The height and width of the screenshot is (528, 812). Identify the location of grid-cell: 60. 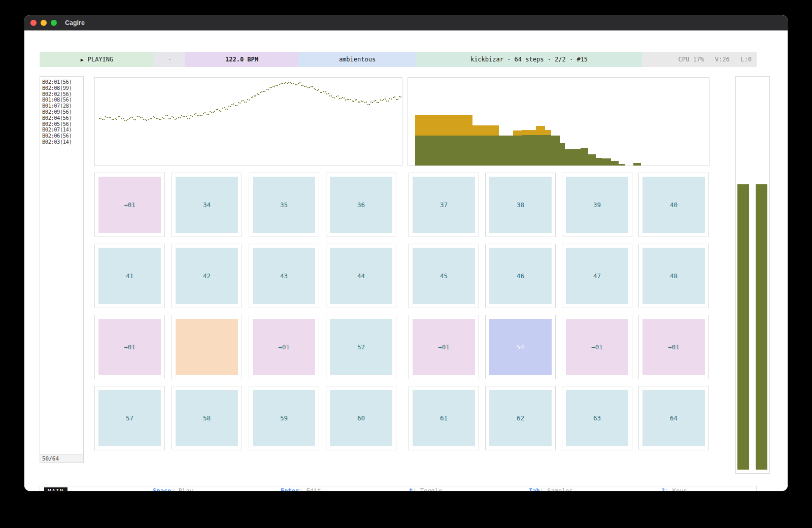
(361, 418).